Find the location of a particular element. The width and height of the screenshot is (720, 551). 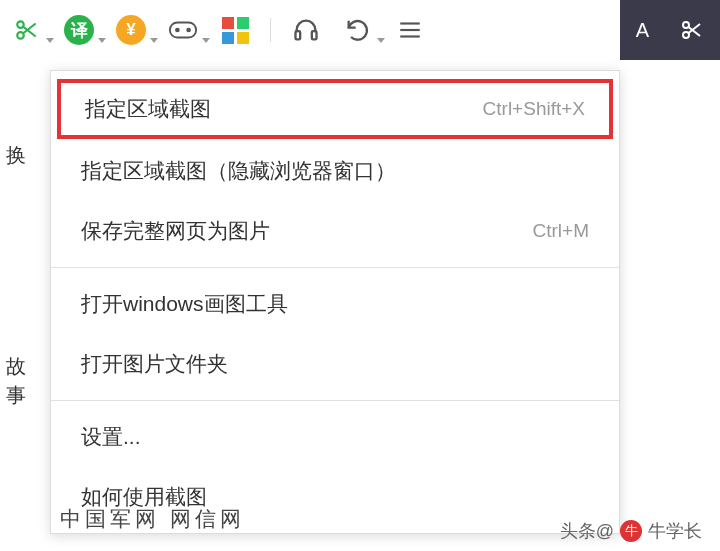

yen-icon: ¥ is located at coordinates (131, 30).